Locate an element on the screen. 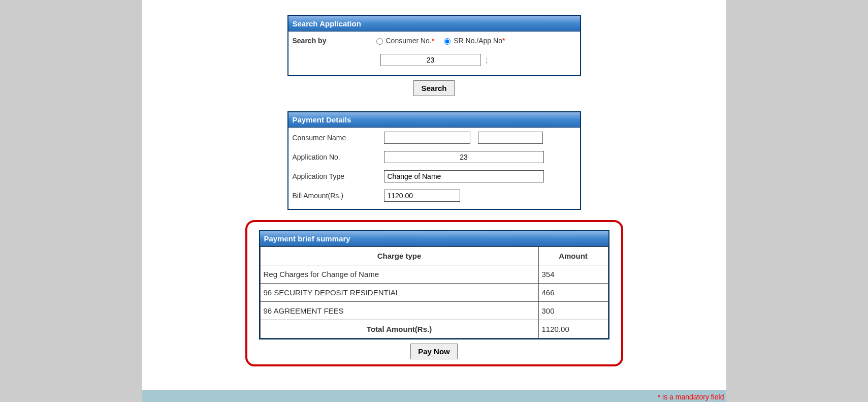  total-label: Total Amount(Rs.) is located at coordinates (399, 329).